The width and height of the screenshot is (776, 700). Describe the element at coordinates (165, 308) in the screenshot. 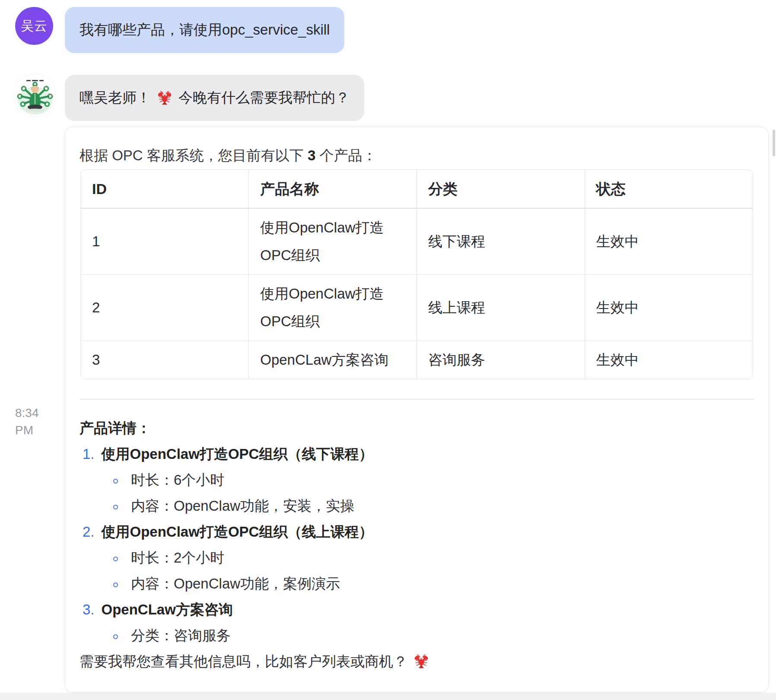

I see `cell-id: 2` at that location.